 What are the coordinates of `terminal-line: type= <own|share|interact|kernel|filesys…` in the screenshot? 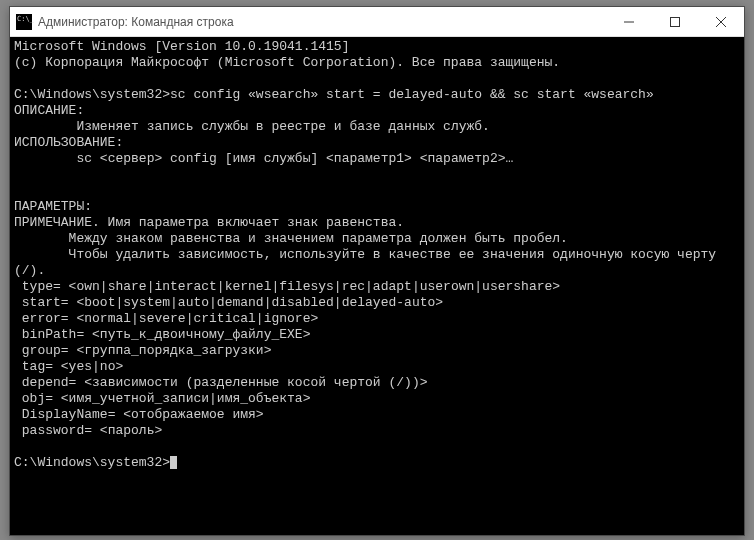 It's located at (377, 287).